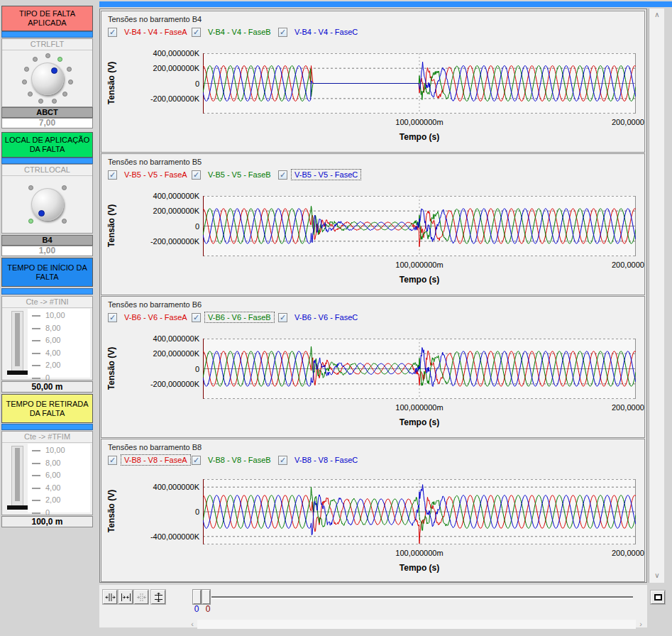 This screenshot has height=636, width=672. I want to click on legend-label: V-B5 - V5 - FaseB, so click(240, 175).